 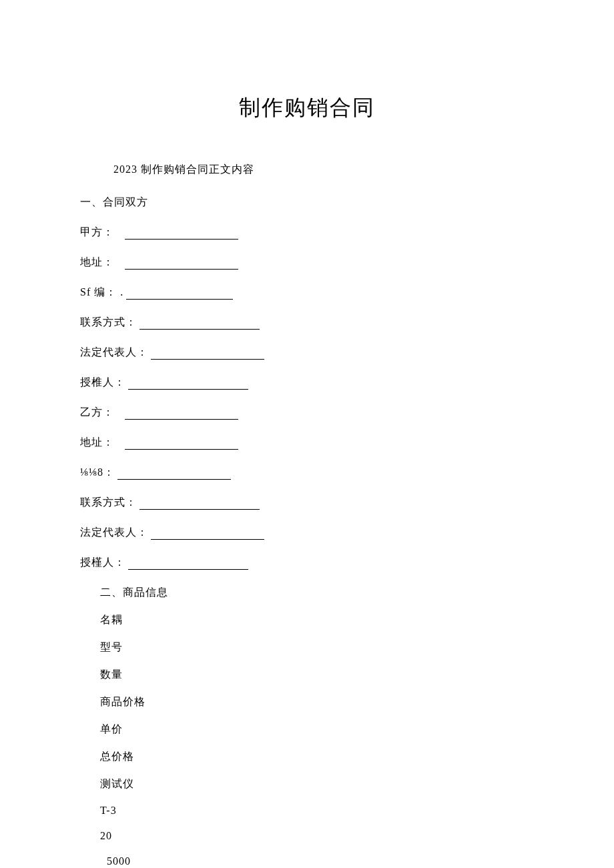 I want to click on party-b-legalrep-underline, so click(x=208, y=534).